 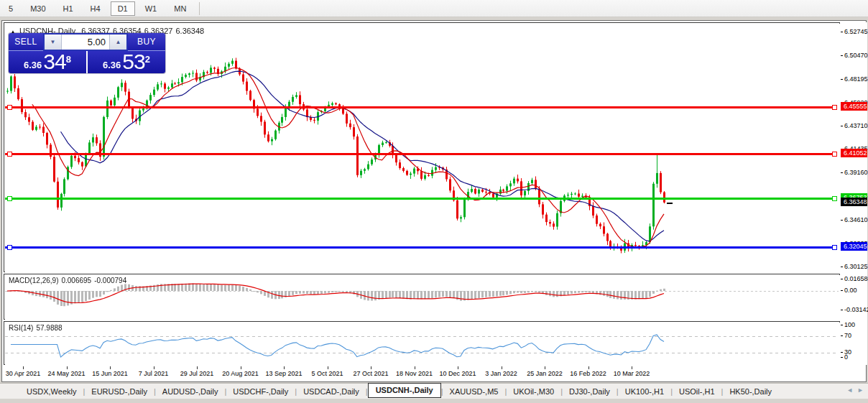 What do you see at coordinates (854, 290) in the screenshot?
I see `macd-scale-label: 0.00` at bounding box center [854, 290].